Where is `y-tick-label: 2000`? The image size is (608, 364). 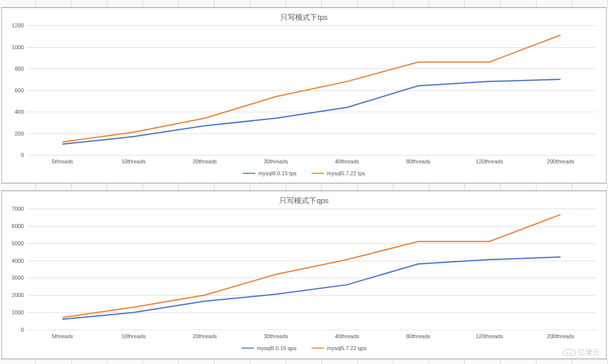
y-tick-label: 2000 is located at coordinates (16, 295).